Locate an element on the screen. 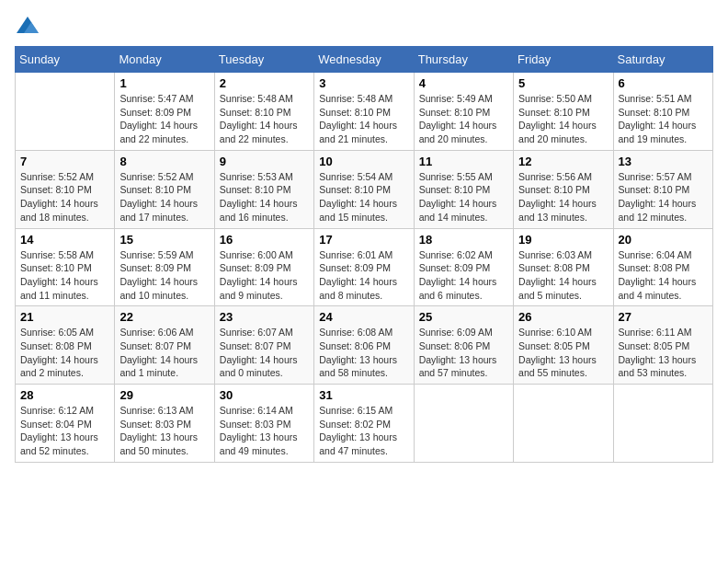  header-day: Tuesday is located at coordinates (264, 60).